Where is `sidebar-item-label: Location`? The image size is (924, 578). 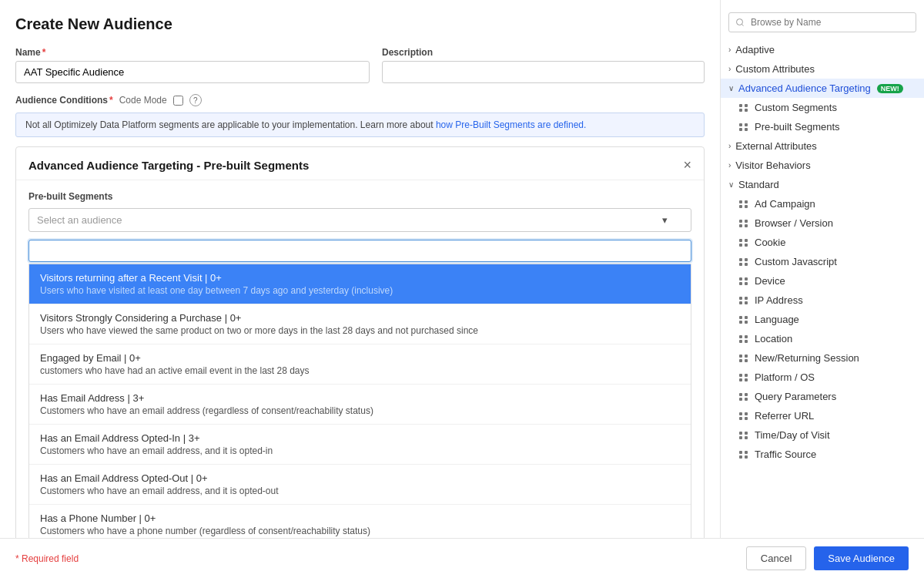
sidebar-item-label: Location is located at coordinates (773, 339).